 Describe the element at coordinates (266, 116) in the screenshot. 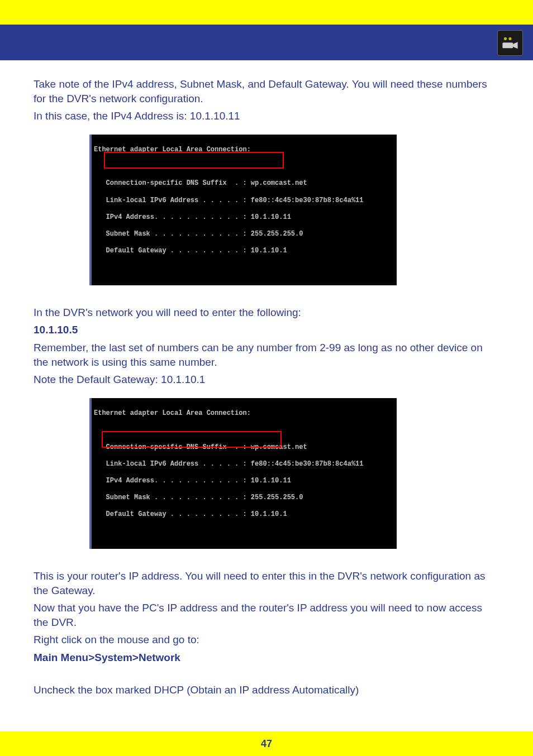

I see `intro-paragraph-2: In this case, the IPv4 Address is: 10.1.…` at that location.